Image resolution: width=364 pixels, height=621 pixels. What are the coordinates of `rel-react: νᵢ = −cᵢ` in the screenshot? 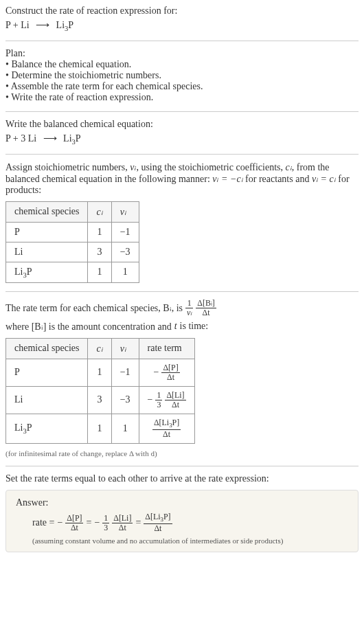 It's located at (227, 179).